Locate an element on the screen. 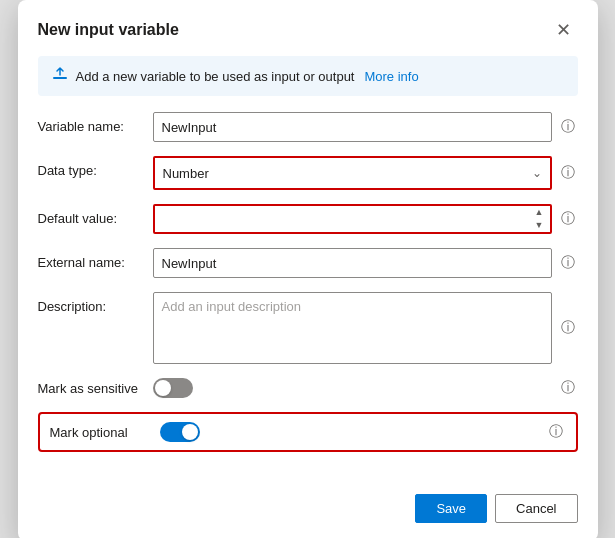 The height and width of the screenshot is (538, 615). data-type-label: Data type: is located at coordinates (96, 167).